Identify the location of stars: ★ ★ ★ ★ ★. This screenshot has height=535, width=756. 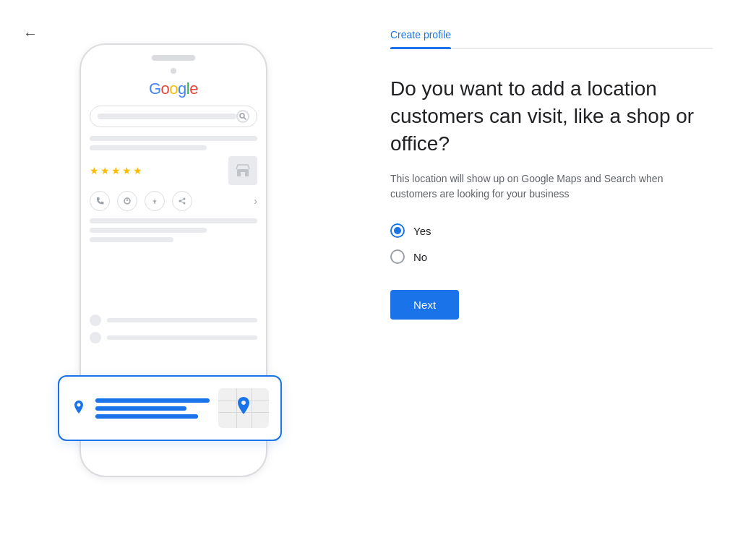
(116, 171).